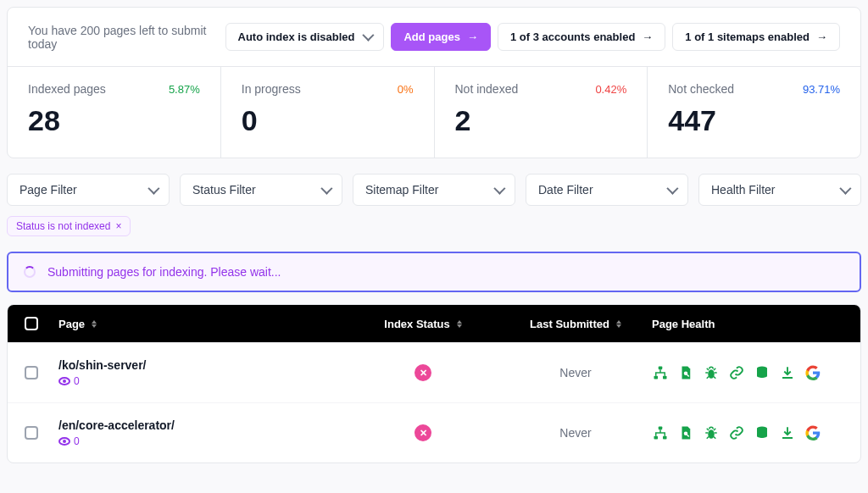 Image resolution: width=868 pixels, height=493 pixels. Describe the element at coordinates (117, 425) in the screenshot. I see `page-path: /en/core-accelerator/` at that location.